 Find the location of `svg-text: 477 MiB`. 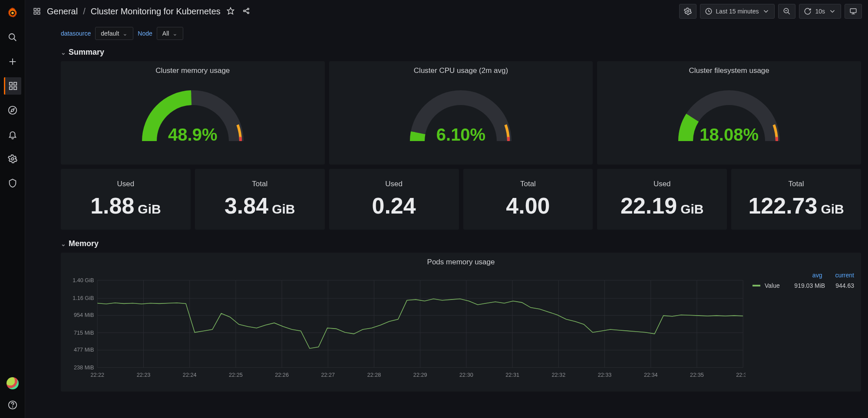

svg-text: 477 MiB is located at coordinates (84, 350).